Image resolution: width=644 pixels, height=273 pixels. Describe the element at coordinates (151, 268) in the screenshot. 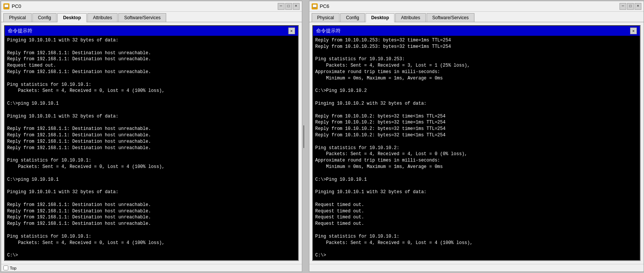

I see `pc0-bottom-bar: Top` at that location.